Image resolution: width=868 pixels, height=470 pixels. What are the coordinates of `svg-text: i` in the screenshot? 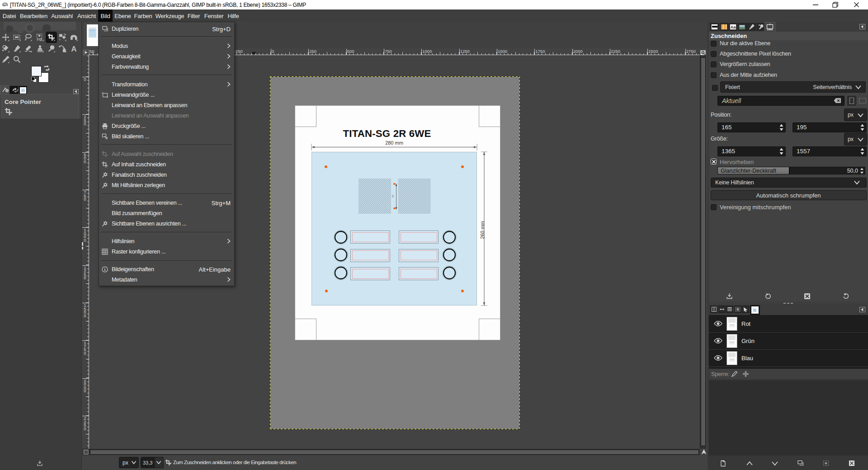 It's located at (7, 90).